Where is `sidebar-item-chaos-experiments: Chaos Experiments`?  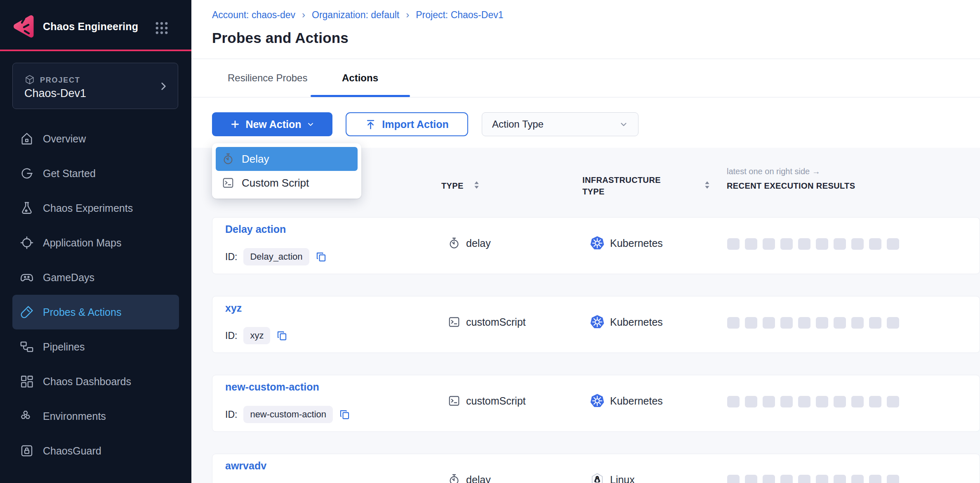 sidebar-item-chaos-experiments: Chaos Experiments is located at coordinates (96, 208).